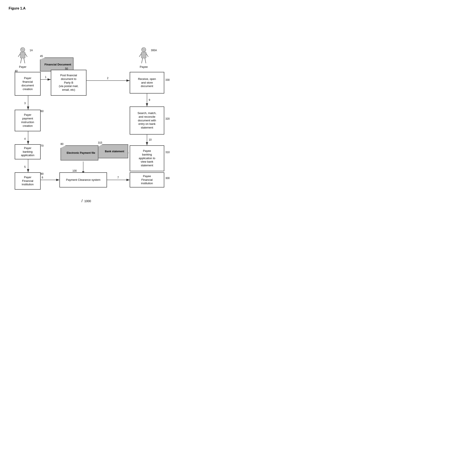 The width and height of the screenshot is (474, 476). Describe the element at coordinates (23, 58) in the screenshot. I see `payer-person: Payer` at that location.